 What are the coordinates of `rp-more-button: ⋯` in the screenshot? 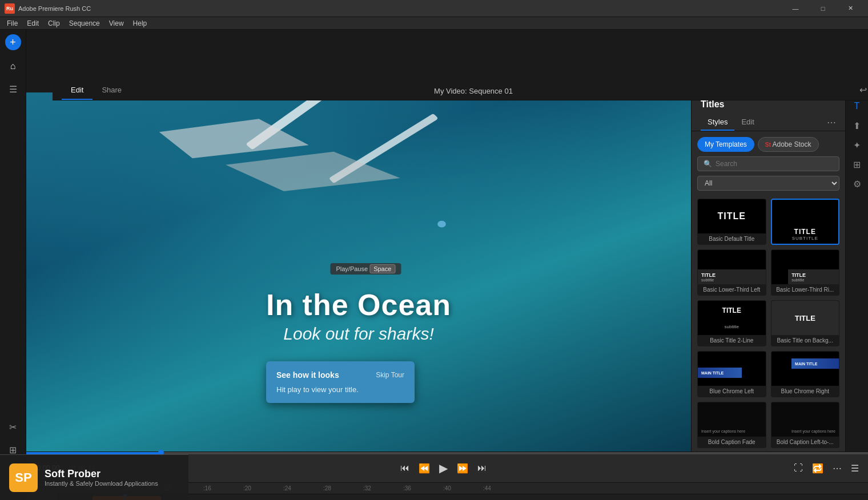 It's located at (831, 122).